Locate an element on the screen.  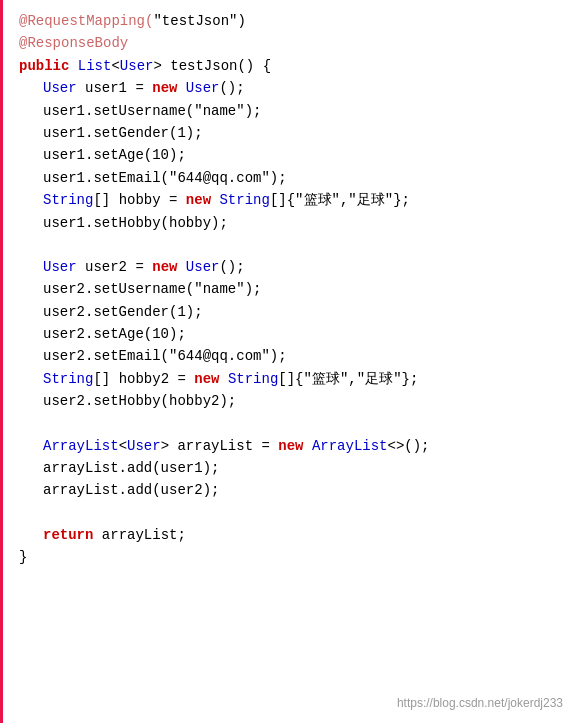
code-line: User user1 = new User(); is located at coordinates (288, 88).